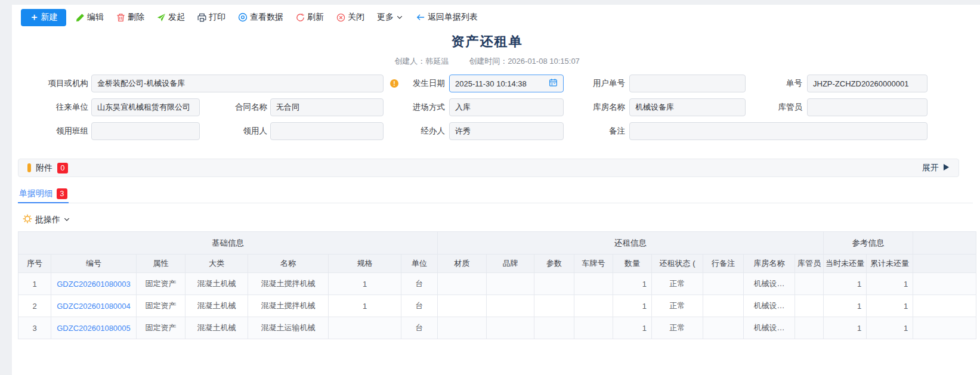 This screenshot has width=980, height=375. What do you see at coordinates (410, 61) in the screenshot?
I see `creator-label: 创建人：` at bounding box center [410, 61].